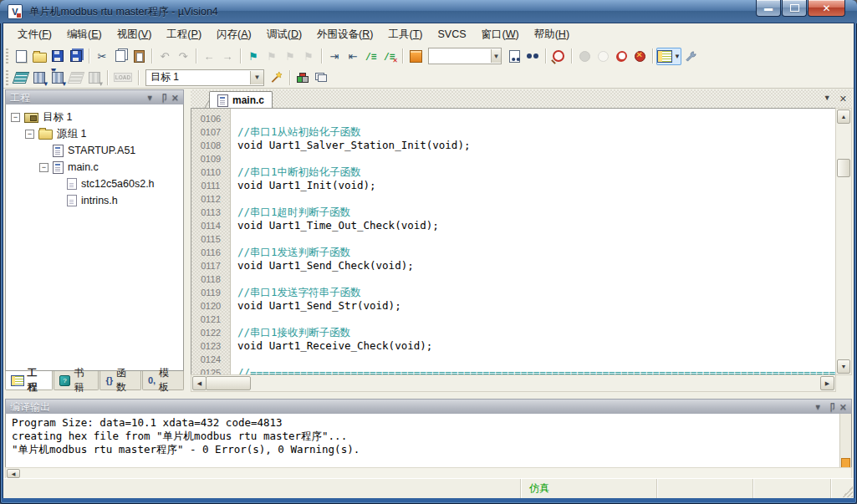 Image resolution: width=857 pixels, height=504 pixels. Describe the element at coordinates (691, 57) in the screenshot. I see `configuration-button` at that location.